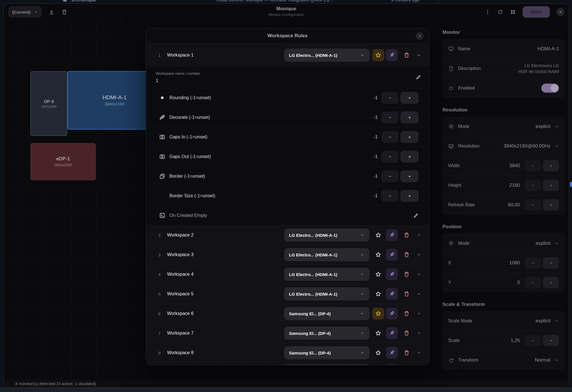 The height and width of the screenshot is (392, 572). I want to click on refresh-icon, so click(500, 12).